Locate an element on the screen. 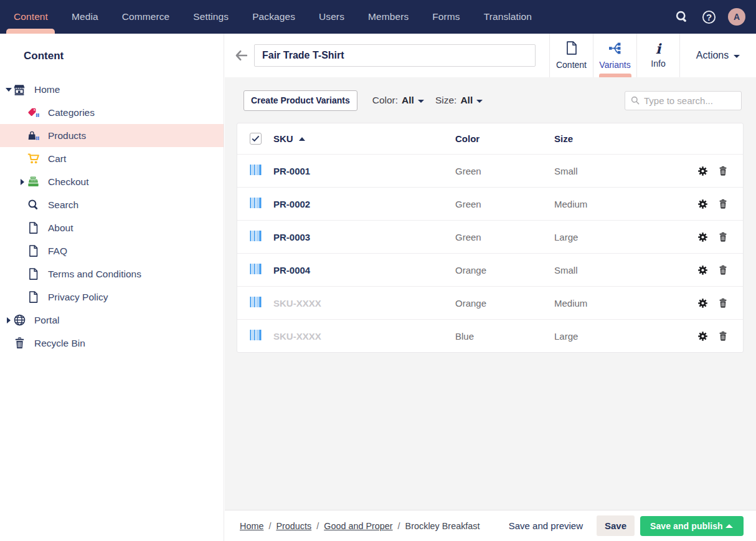  tree-item-portal: Portal is located at coordinates (112, 320).